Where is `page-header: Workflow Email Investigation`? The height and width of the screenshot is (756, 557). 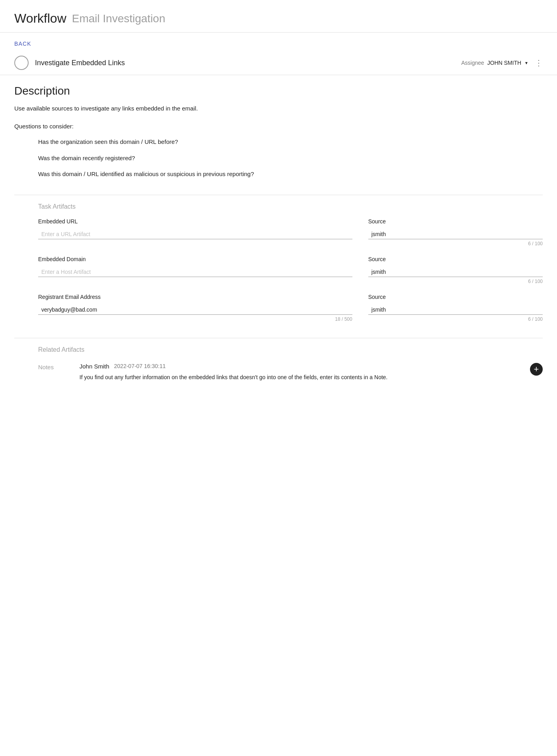
page-header: Workflow Email Investigation is located at coordinates (278, 16).